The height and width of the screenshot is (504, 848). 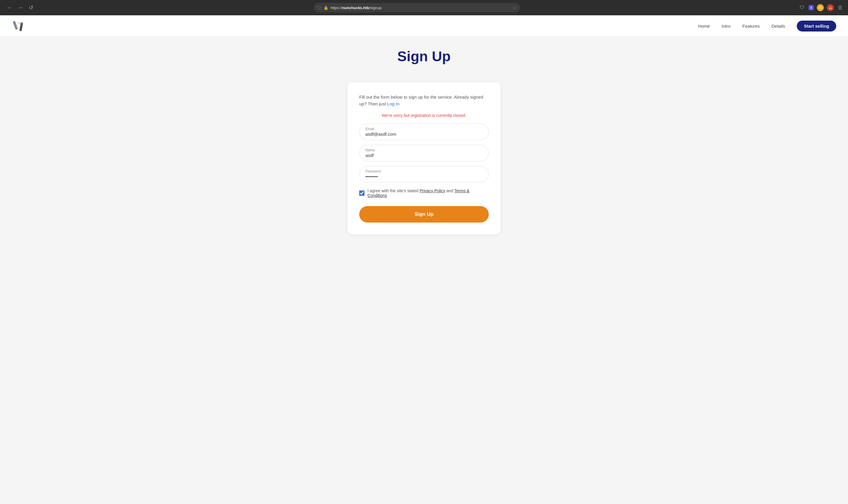 I want to click on email-field-wrapper: Email, so click(x=424, y=132).